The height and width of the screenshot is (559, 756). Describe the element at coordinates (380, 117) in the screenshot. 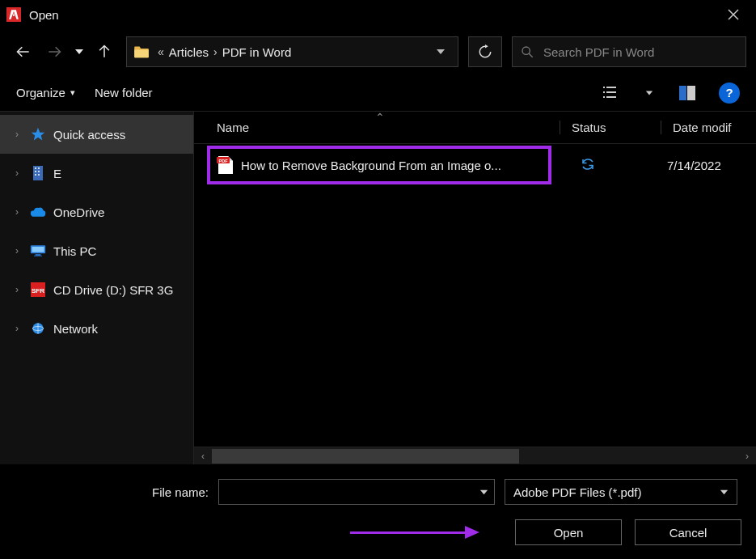

I see `sort-indicator-icon: ⌃` at that location.